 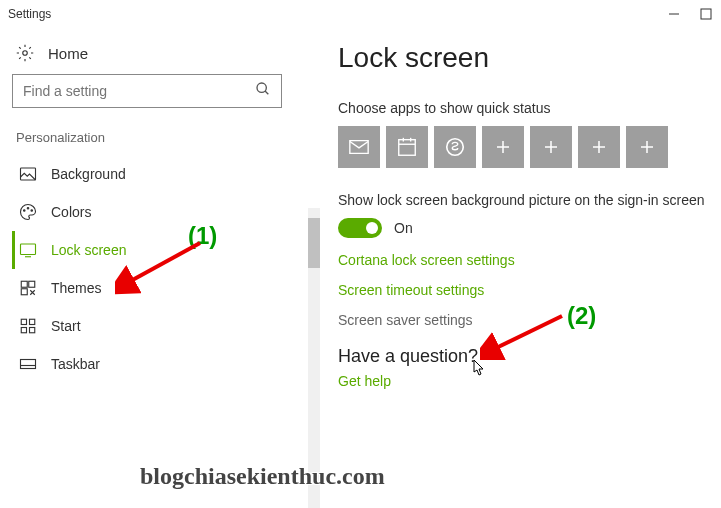 I want to click on picture-icon, so click(x=28, y=174).